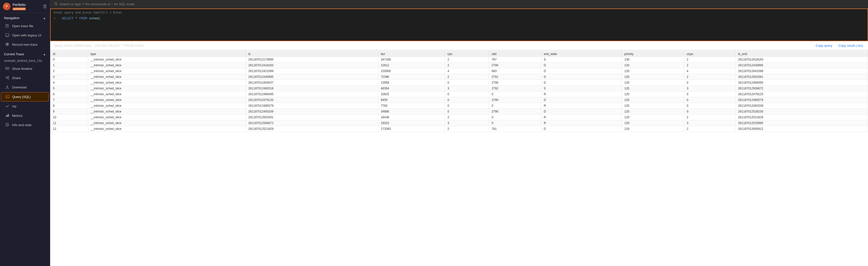  I want to click on sidebar-item-record-new-trace: Record new trace, so click(25, 45).